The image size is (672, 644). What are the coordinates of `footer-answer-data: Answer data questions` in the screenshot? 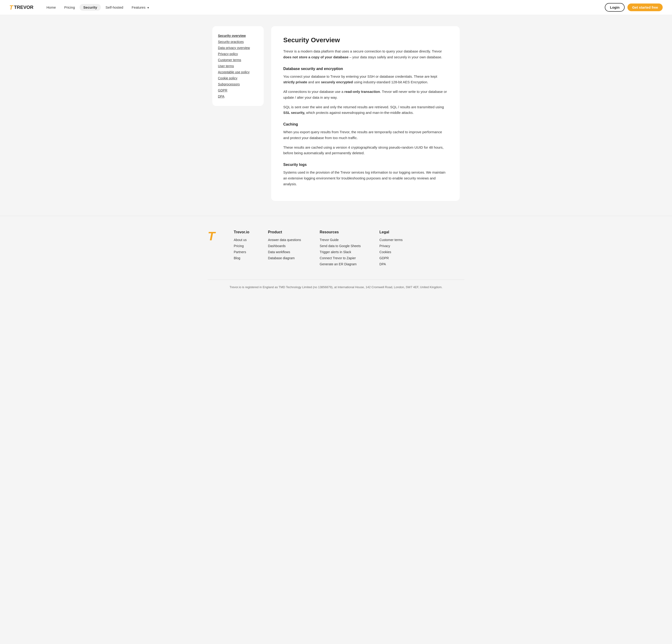 It's located at (285, 240).